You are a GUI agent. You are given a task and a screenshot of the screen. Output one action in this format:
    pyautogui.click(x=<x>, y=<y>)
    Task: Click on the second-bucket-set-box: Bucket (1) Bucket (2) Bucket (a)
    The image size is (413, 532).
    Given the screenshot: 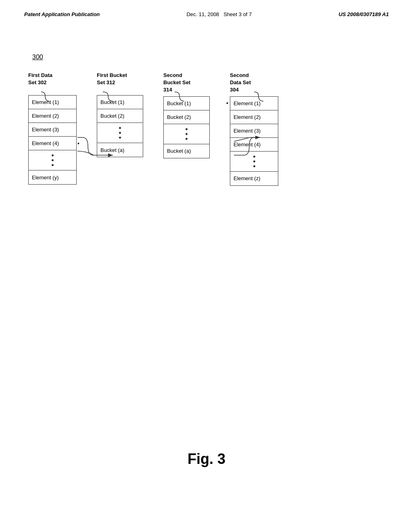 What is the action you would take?
    pyautogui.click(x=186, y=127)
    